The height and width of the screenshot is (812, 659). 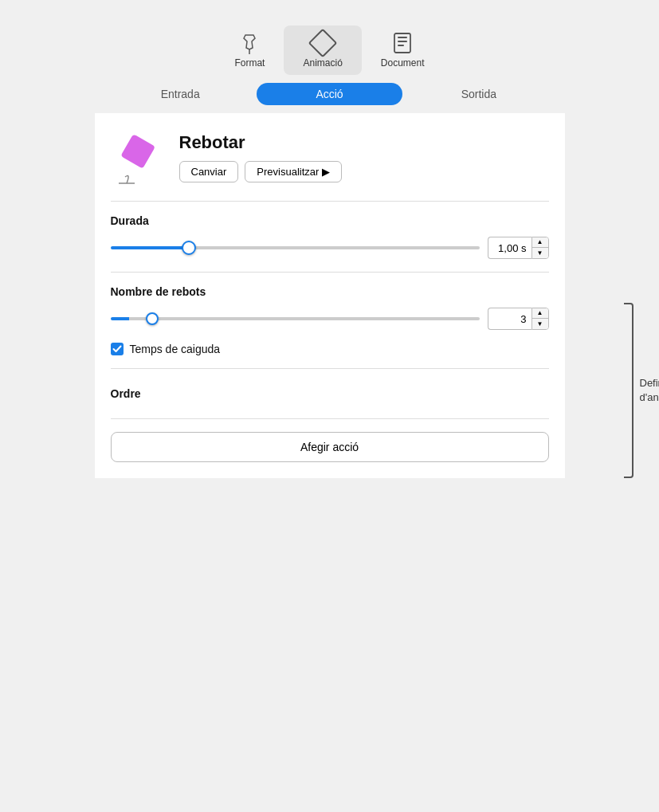 What do you see at coordinates (518, 248) in the screenshot?
I see `durada-stepper: 1,00 s ▲ ▼` at bounding box center [518, 248].